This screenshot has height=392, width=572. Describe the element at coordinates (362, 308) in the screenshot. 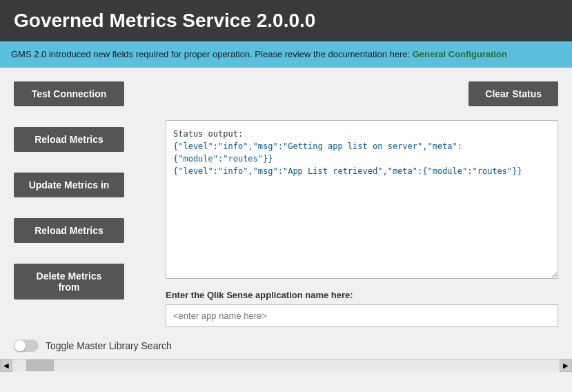

I see `app-name-section: Enter the Qlik Sense application name he…` at that location.